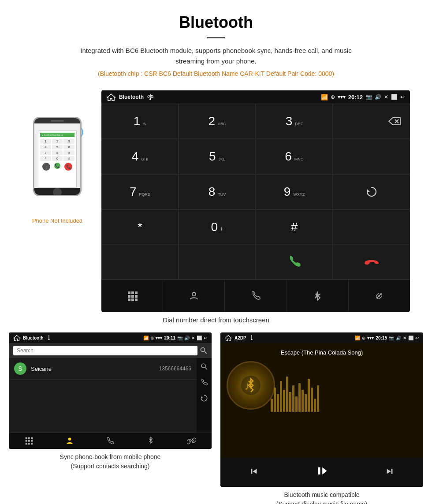  What do you see at coordinates (364, 338) in the screenshot?
I see `ms-gps-icon: ⊕` at bounding box center [364, 338].